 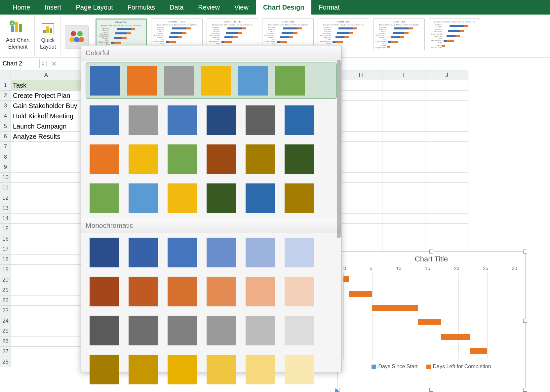 I want to click on cell-A14, so click(x=46, y=219).